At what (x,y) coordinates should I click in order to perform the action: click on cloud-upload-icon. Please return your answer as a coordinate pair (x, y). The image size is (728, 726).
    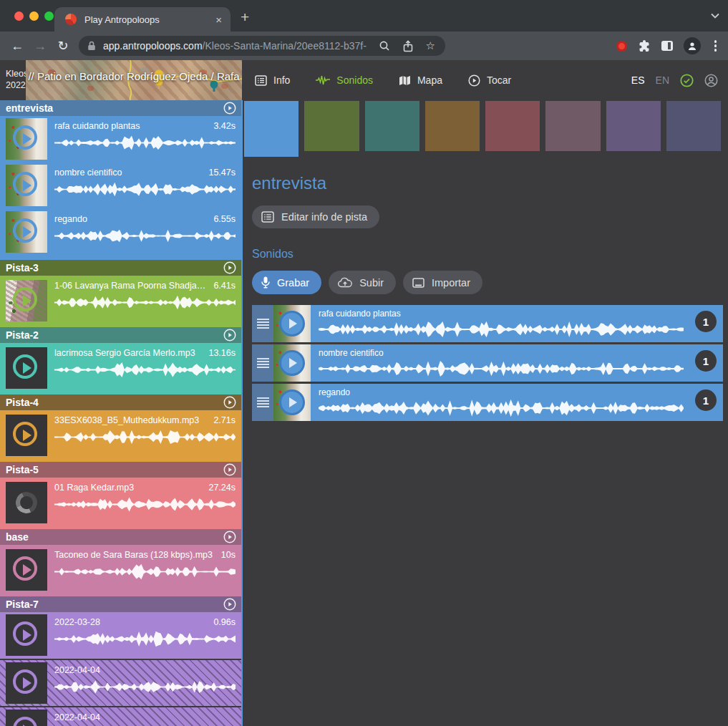
    Looking at the image, I should click on (345, 282).